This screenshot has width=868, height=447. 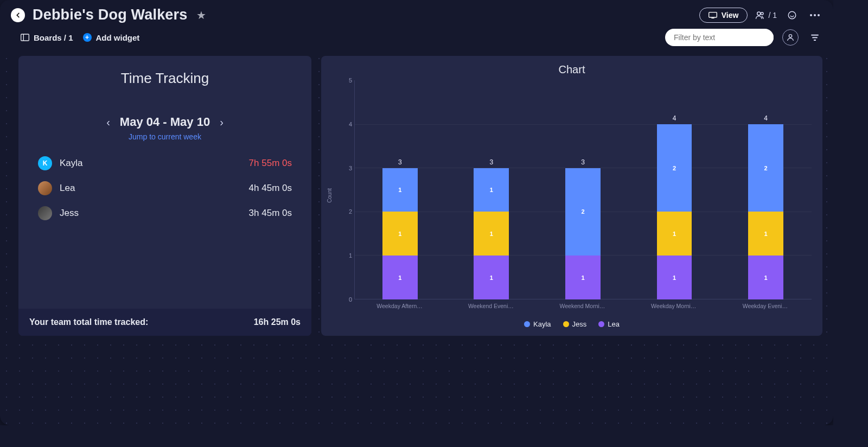 What do you see at coordinates (792, 15) in the screenshot?
I see `chat-button` at bounding box center [792, 15].